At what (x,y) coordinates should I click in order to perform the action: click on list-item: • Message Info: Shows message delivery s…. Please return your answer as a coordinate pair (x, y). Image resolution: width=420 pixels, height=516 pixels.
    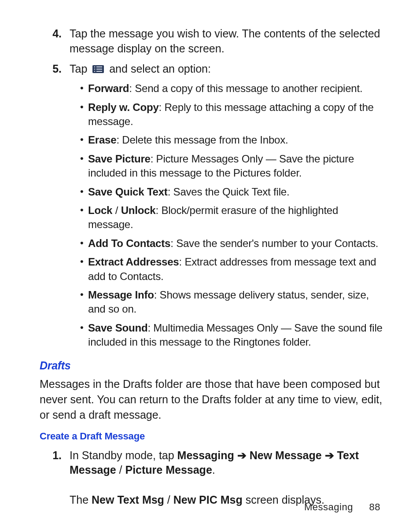
    Looking at the image, I should click on (232, 302).